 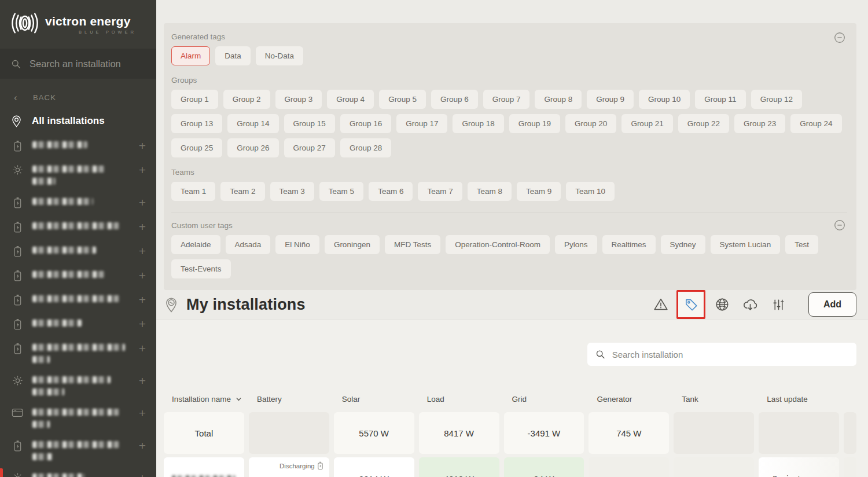 What do you see at coordinates (351, 100) in the screenshot?
I see `group-tag-chip: Group 4` at bounding box center [351, 100].